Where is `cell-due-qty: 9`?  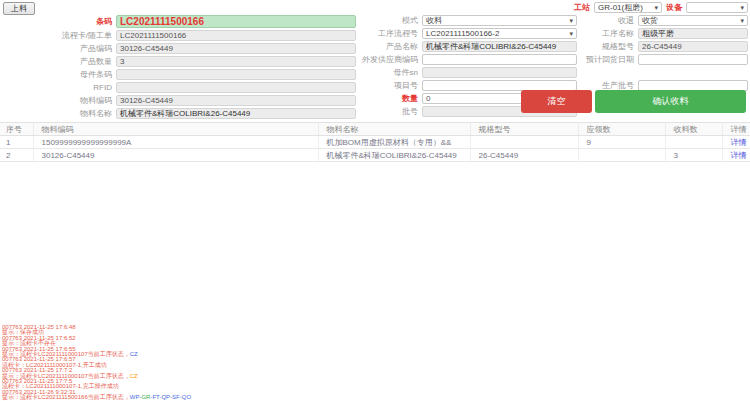
cell-due-qty: 9 is located at coordinates (622, 142).